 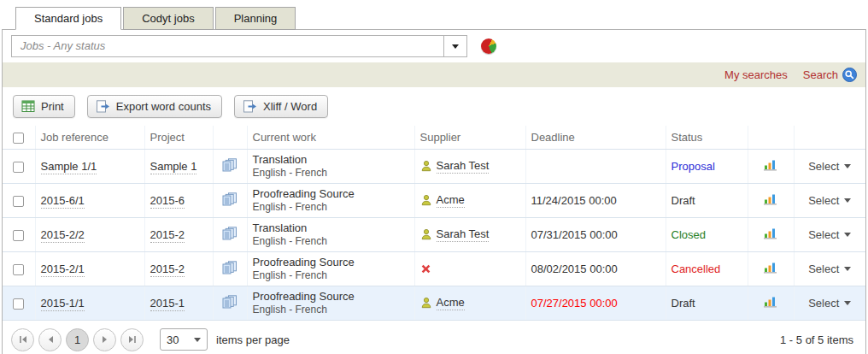 I want to click on deadline-value: 11/24/2015 00:00, so click(x=595, y=200).